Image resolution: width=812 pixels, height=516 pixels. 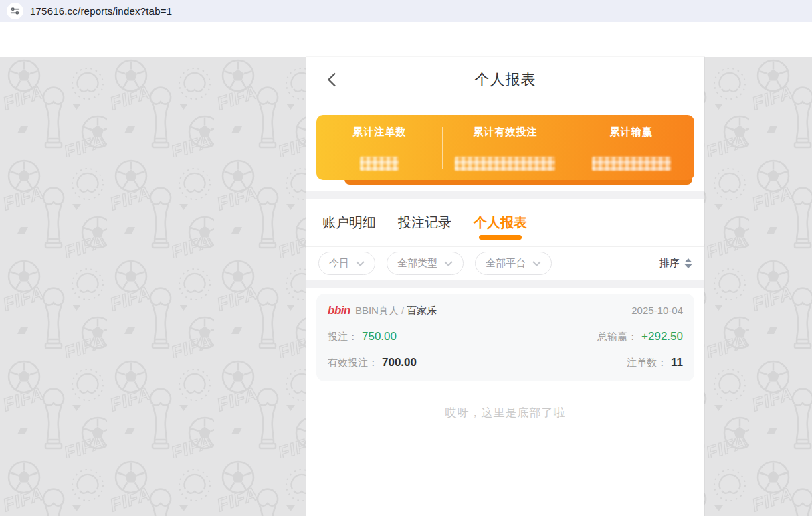 I want to click on stat-label: 累计注单数, so click(x=379, y=133).